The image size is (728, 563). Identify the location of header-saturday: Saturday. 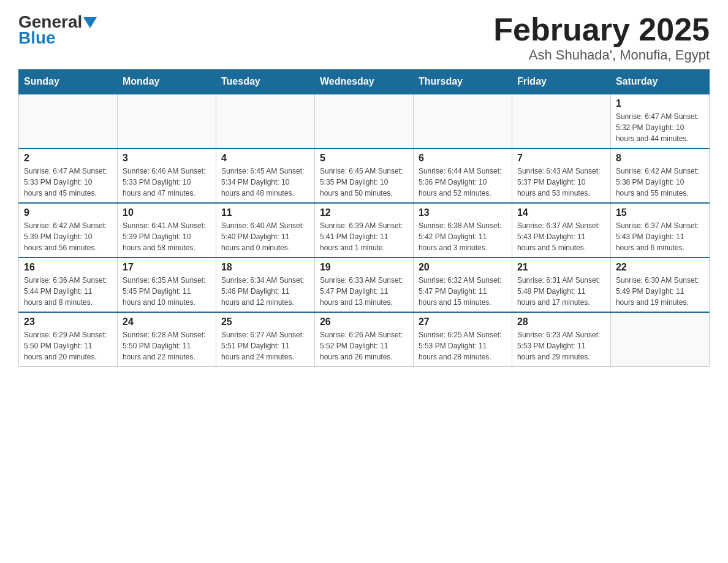
(659, 82).